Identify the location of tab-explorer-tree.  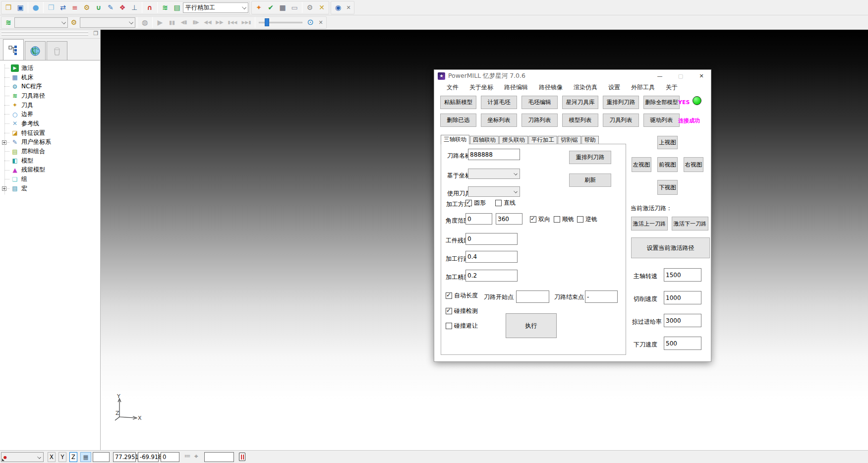
(13, 50).